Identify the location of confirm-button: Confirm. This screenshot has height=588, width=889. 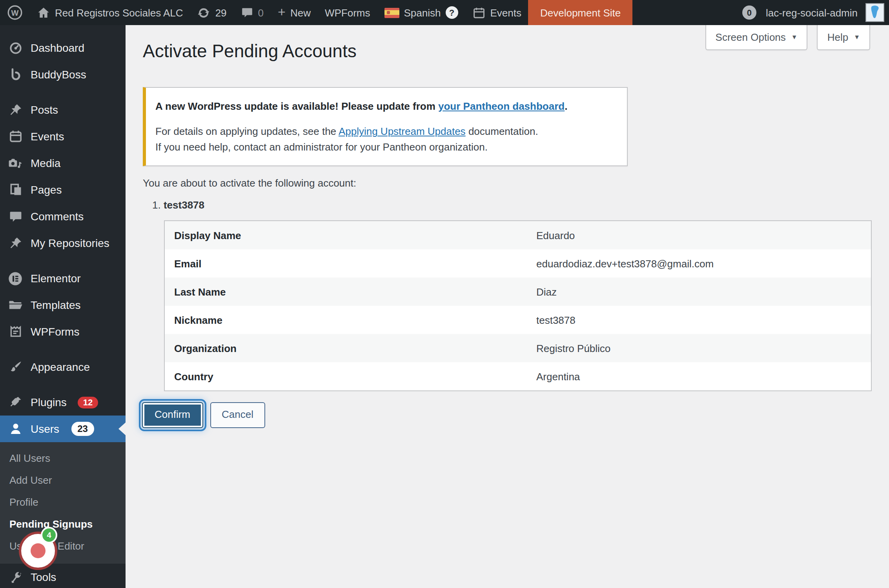
(173, 415).